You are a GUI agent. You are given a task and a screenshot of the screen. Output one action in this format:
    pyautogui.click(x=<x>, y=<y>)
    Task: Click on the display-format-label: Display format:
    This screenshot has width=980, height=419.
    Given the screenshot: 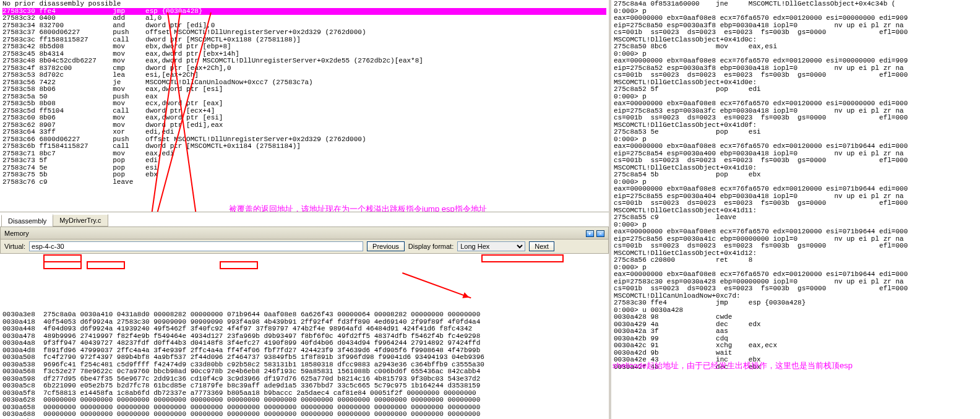 What is the action you would take?
    pyautogui.click(x=431, y=246)
    